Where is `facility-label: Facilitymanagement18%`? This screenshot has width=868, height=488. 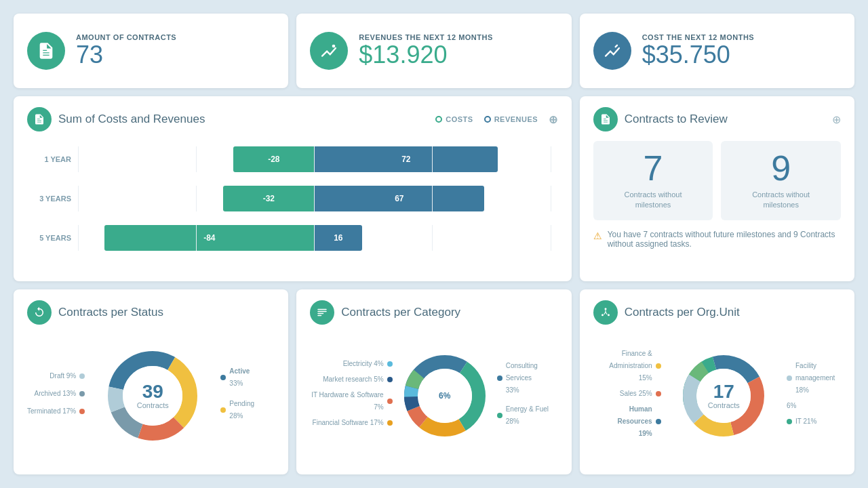 facility-label: Facilitymanagement18% is located at coordinates (815, 378).